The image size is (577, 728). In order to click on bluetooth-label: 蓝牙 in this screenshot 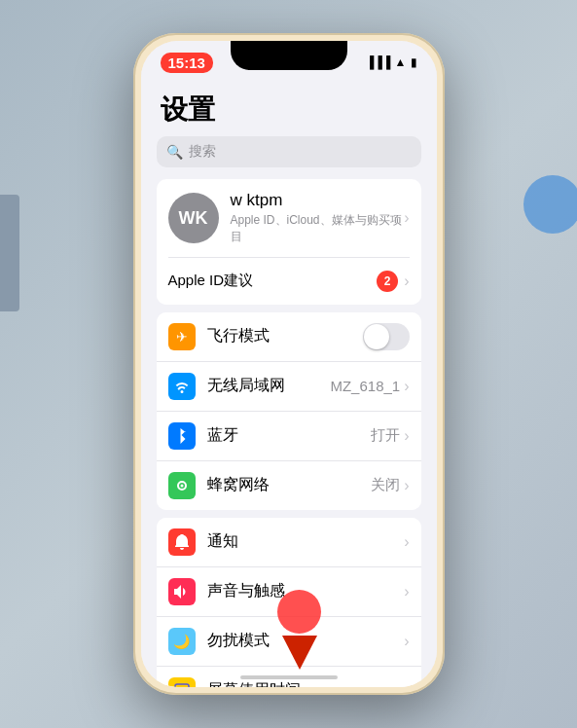, I will do `click(290, 436)`.